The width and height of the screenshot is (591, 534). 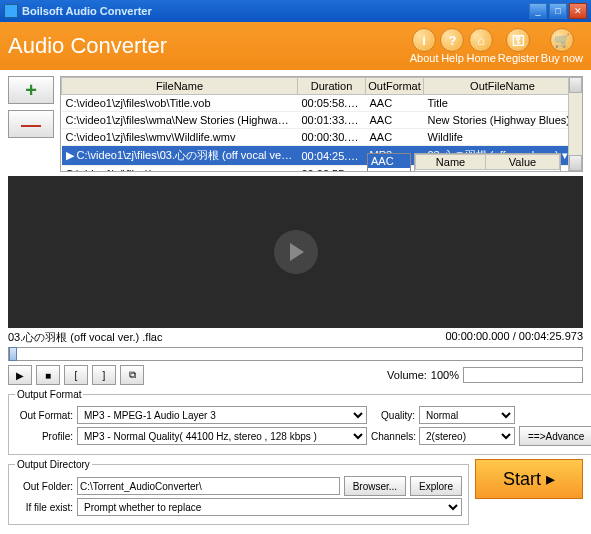 What do you see at coordinates (558, 11) in the screenshot?
I see `maximize-button: □` at bounding box center [558, 11].